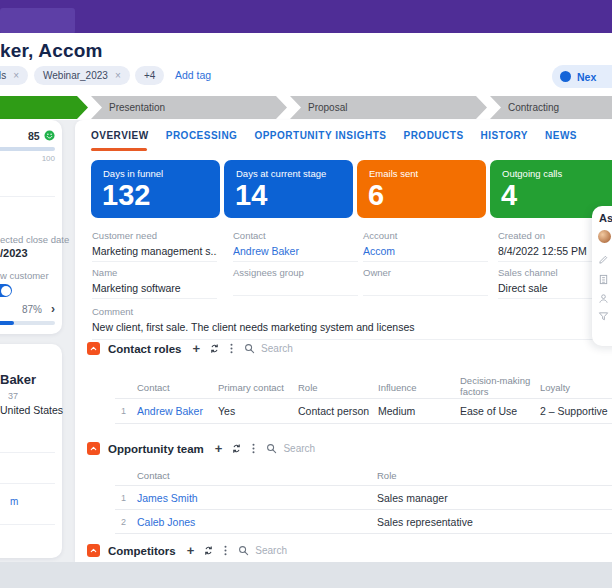 This screenshot has width=612, height=588. What do you see at coordinates (156, 449) in the screenshot?
I see `section-title: Opportunity team` at bounding box center [156, 449].